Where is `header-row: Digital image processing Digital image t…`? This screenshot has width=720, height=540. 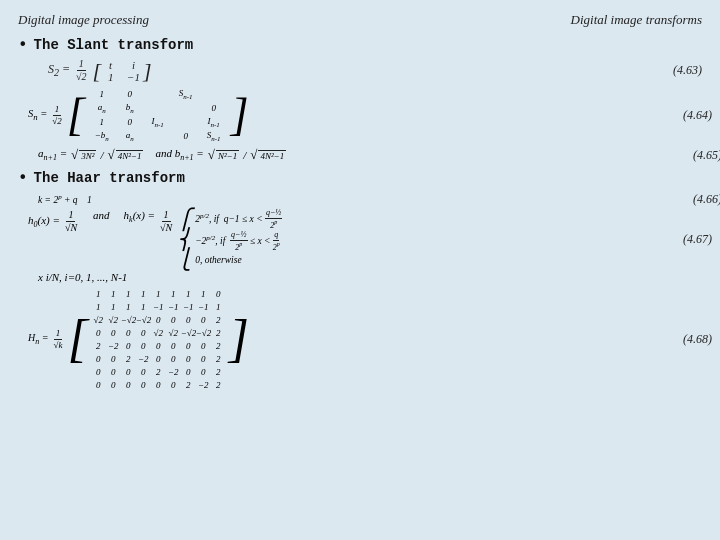 header-row: Digital image processing Digital image t… is located at coordinates (360, 20).